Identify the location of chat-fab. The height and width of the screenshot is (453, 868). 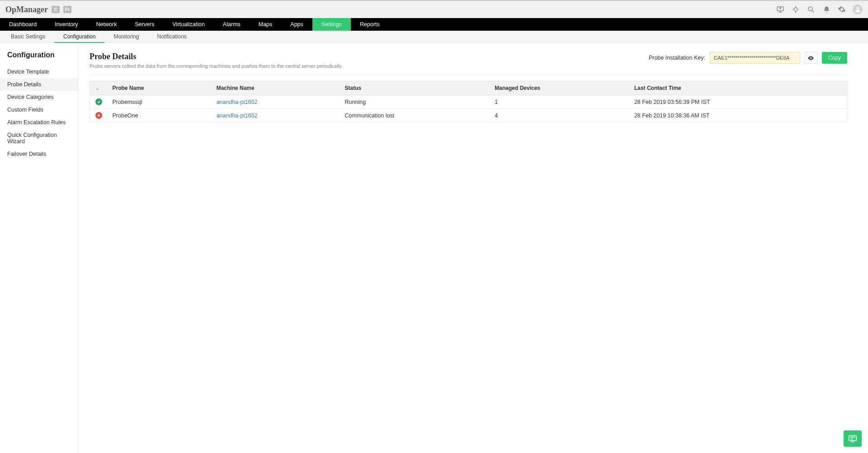
(853, 439).